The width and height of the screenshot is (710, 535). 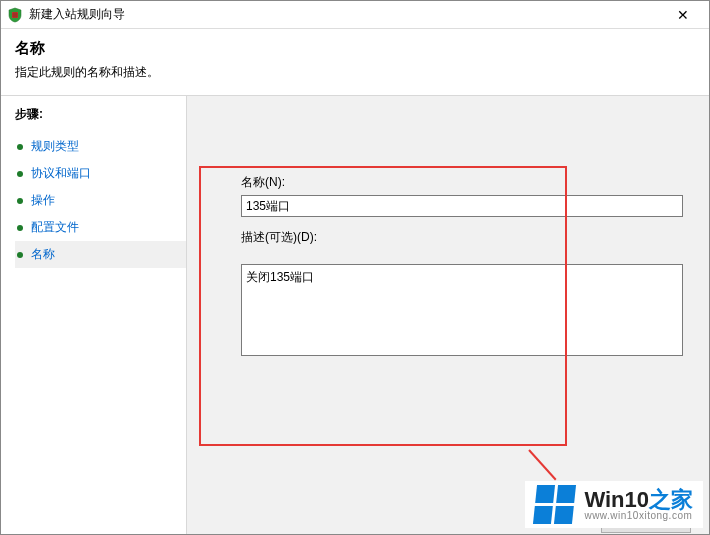 What do you see at coordinates (355, 72) in the screenshot?
I see `page-subtitle: 指定此规则的名称和描述。` at bounding box center [355, 72].